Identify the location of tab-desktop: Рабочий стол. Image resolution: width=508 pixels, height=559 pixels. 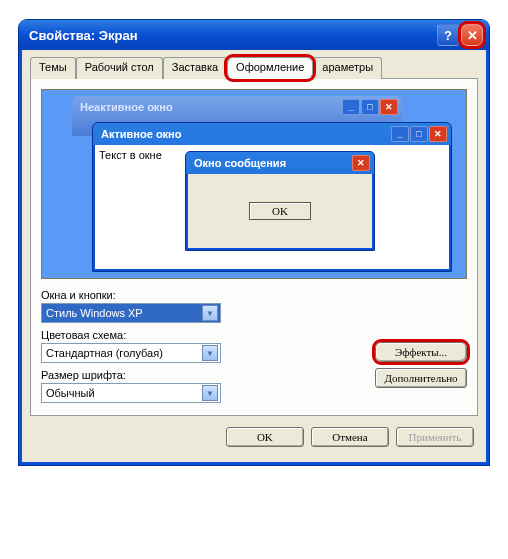
(120, 68).